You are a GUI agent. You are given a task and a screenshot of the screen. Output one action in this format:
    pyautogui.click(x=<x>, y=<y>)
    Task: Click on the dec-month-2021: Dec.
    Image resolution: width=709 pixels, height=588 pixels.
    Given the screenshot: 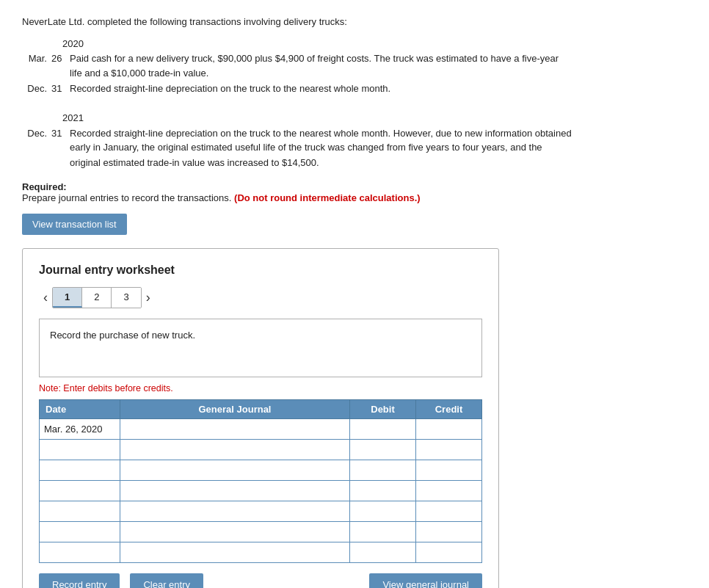 What is the action you would take?
    pyautogui.click(x=37, y=134)
    